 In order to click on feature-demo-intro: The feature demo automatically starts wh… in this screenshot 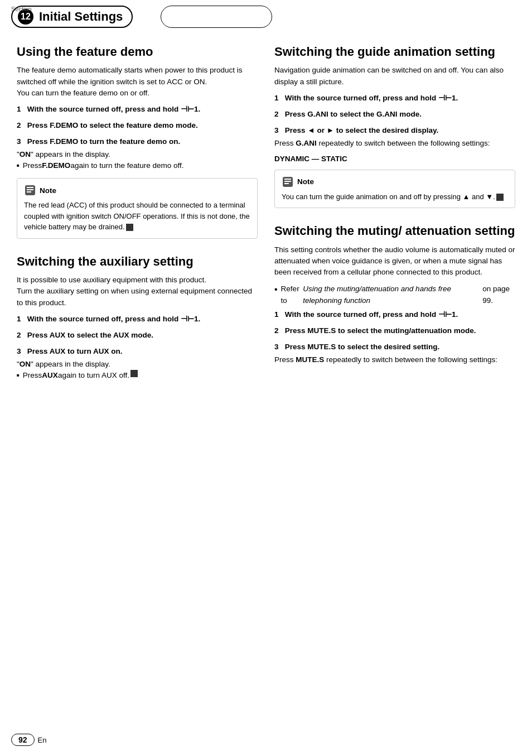, I will do `click(137, 81)`.